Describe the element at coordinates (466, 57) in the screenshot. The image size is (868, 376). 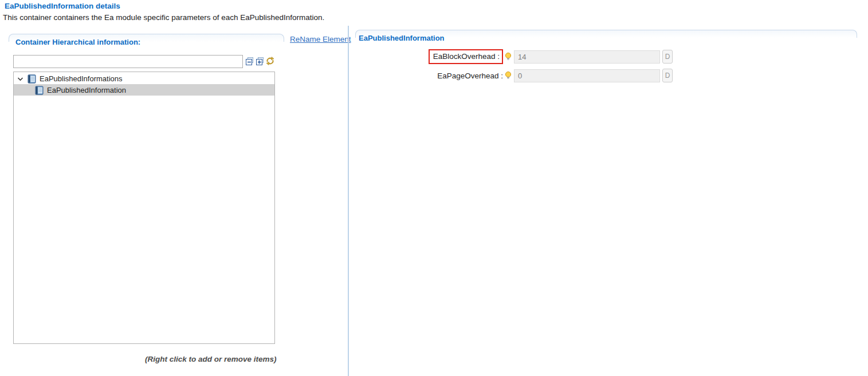
I see `highlight-box: EaBlockOverhead :` at that location.